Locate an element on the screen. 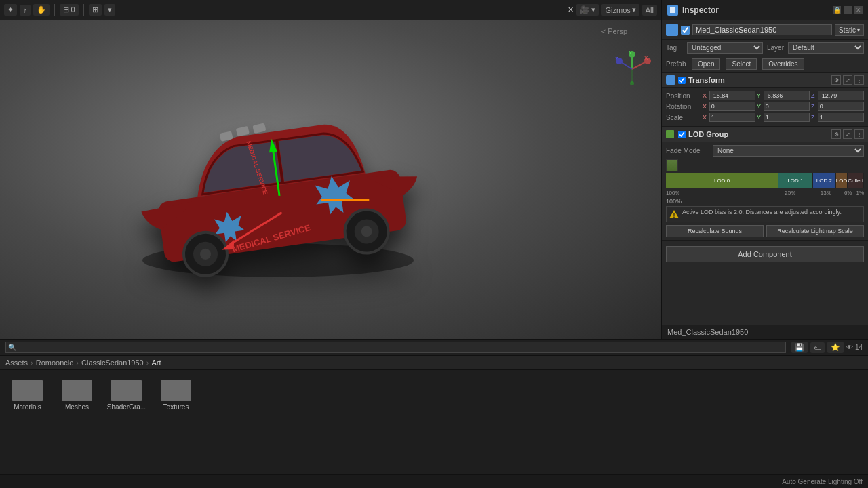  lod-active-checkbox is located at coordinates (682, 134).